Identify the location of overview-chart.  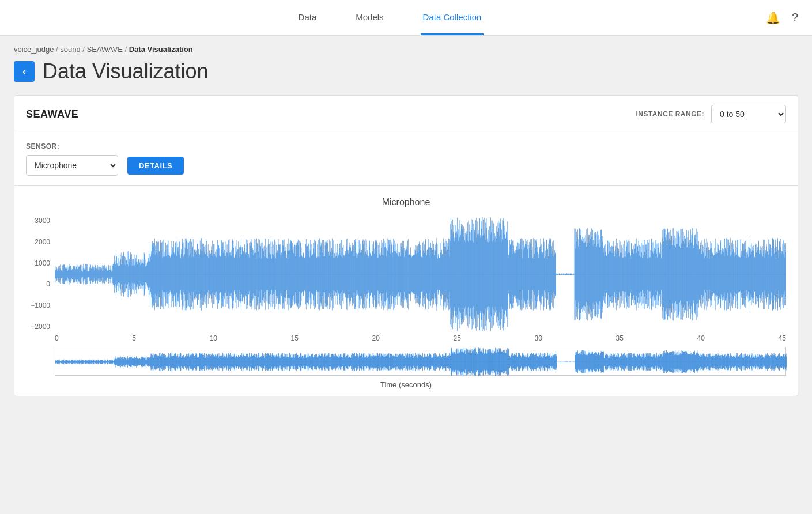
(421, 361).